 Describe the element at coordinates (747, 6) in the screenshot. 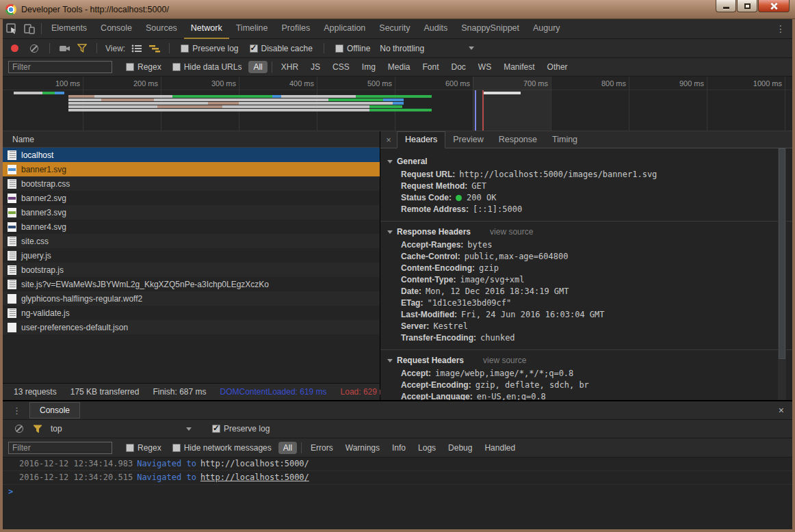

I see `maximize-button` at that location.